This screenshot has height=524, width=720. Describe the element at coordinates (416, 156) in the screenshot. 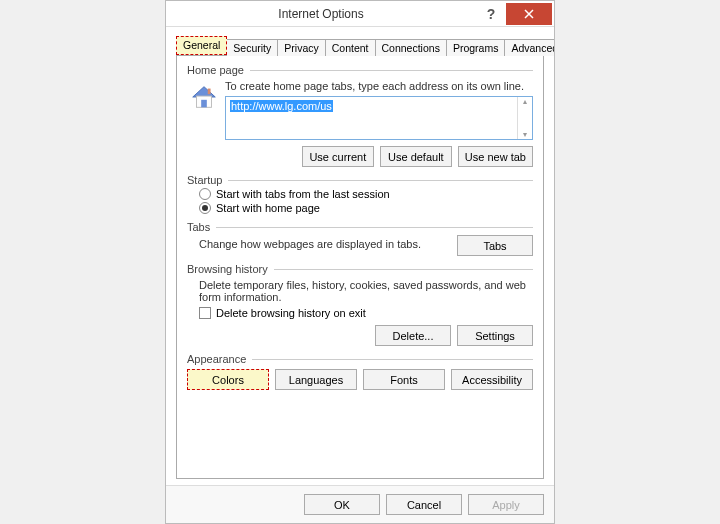

I see `use-default-button: Use default` at that location.